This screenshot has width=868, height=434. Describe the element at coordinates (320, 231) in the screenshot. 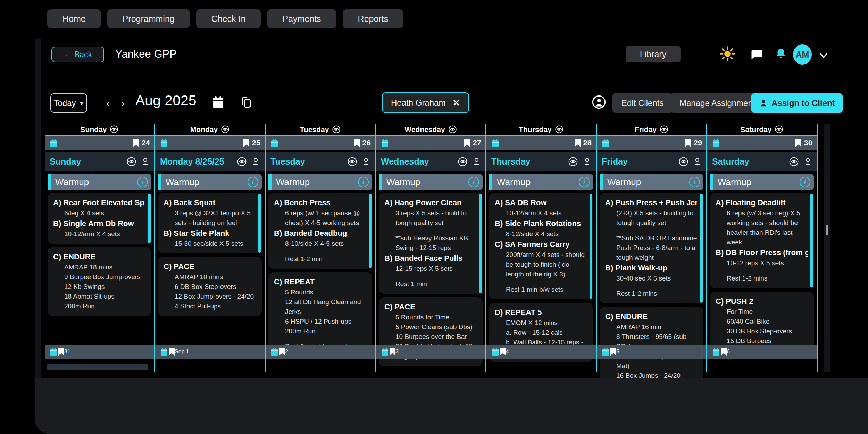

I see `workout-block: A) Bench Press6 reps (w/ 1 sec pause @ c…` at that location.